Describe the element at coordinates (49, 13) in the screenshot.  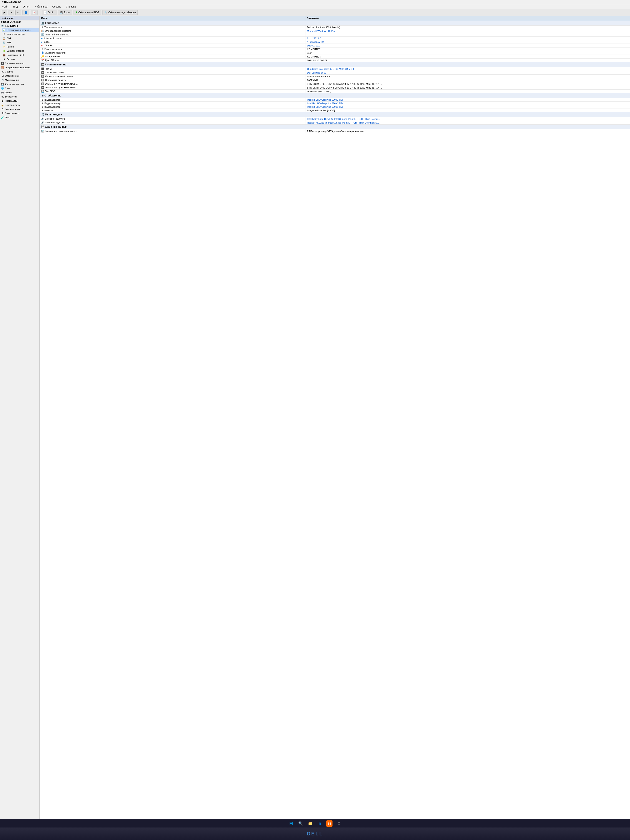
I see `report-btn: 📄 Отчёт` at that location.